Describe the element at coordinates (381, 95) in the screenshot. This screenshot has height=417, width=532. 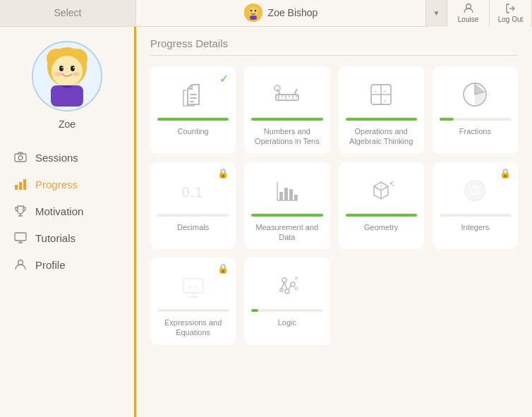
I see `operations-algebraic-icon: + × + -` at that location.